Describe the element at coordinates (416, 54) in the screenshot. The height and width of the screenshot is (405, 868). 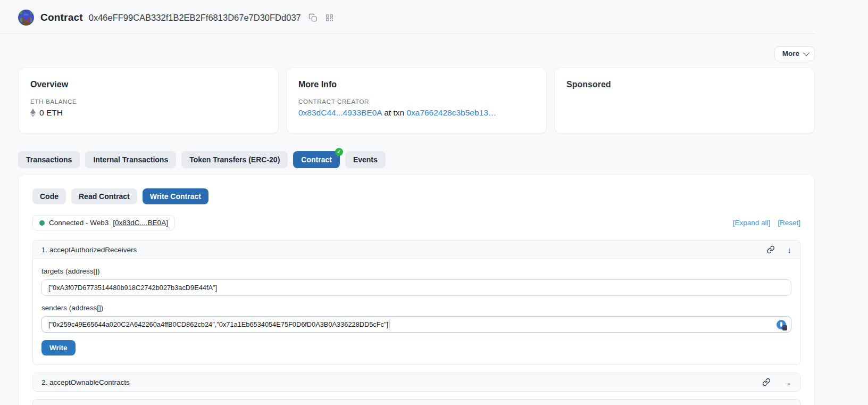
I see `more-row: More` at that location.